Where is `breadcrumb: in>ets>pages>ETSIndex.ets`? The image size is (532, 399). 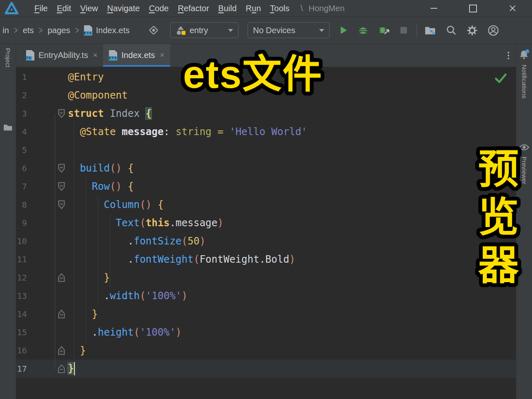 breadcrumb: in>ets>pages>ETSIndex.ets is located at coordinates (65, 31).